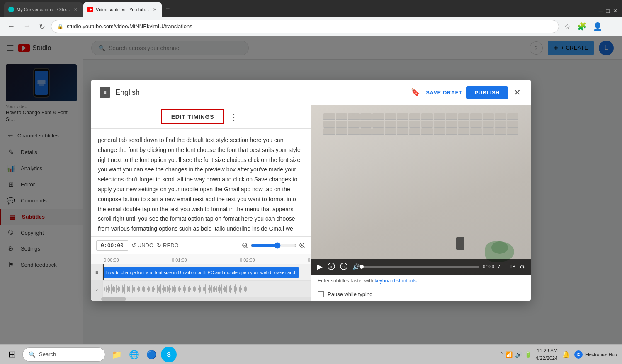 The width and height of the screenshot is (622, 364). What do you see at coordinates (547, 358) in the screenshot?
I see `clock-date: 4/22/2024` at bounding box center [547, 358].